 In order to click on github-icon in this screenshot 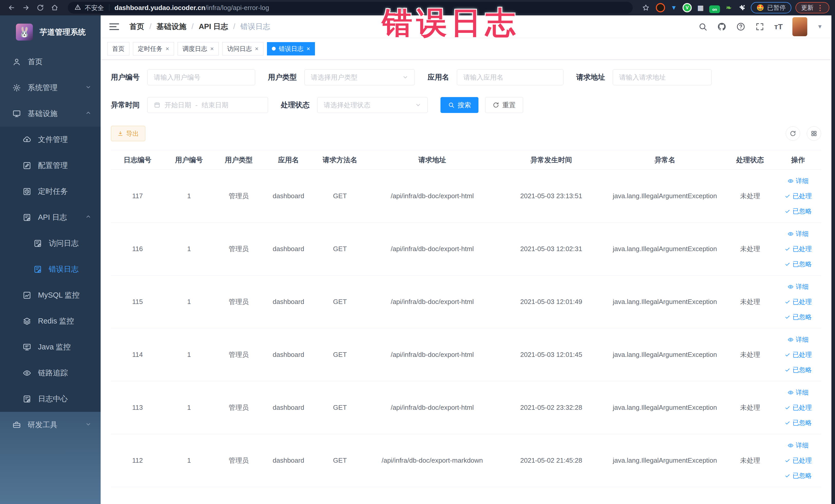, I will do `click(722, 26)`.